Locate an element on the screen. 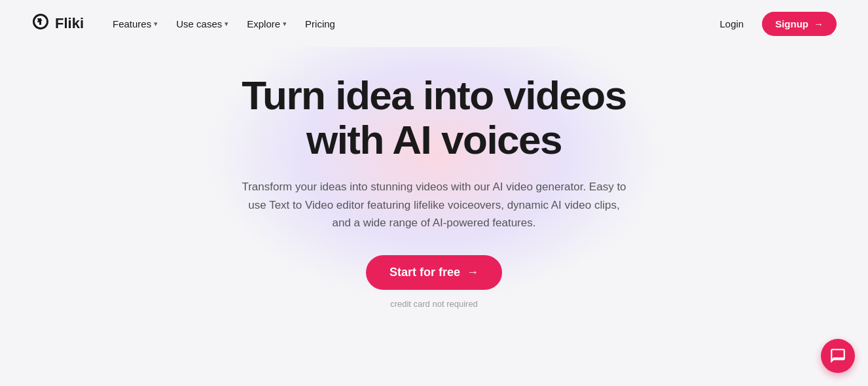 Image resolution: width=868 pixels, height=386 pixels. nav-pricing: Pricing is located at coordinates (320, 24).